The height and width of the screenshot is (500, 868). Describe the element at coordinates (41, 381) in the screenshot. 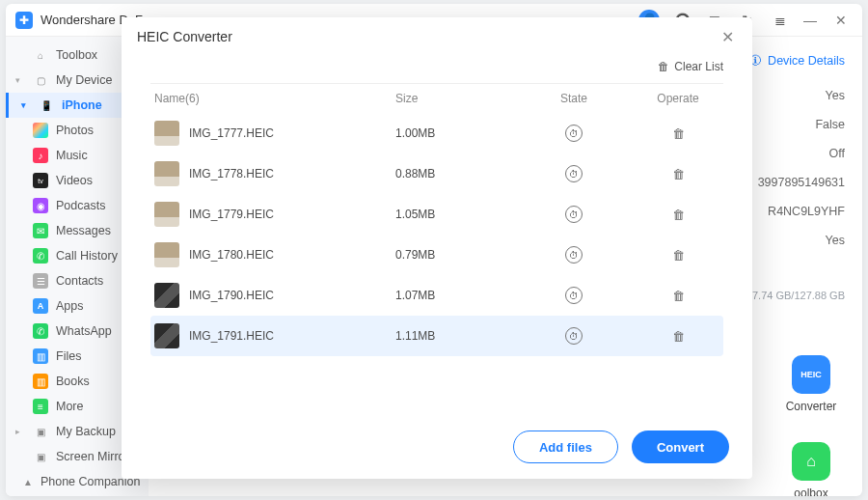

I see `books-icon` at that location.